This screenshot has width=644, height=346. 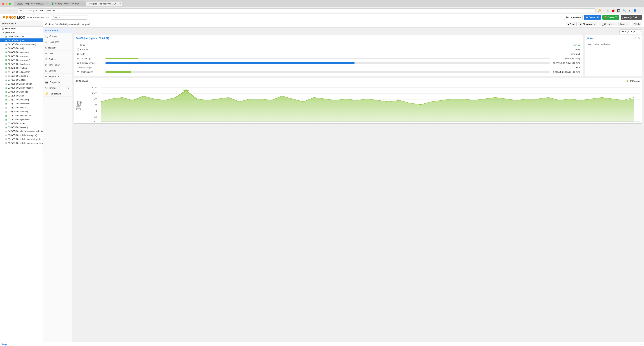 What do you see at coordinates (22, 40) in the screenshot?
I see `sidebar-item-101: ▣ 101 (00-001-jms)` at bounding box center [22, 40].